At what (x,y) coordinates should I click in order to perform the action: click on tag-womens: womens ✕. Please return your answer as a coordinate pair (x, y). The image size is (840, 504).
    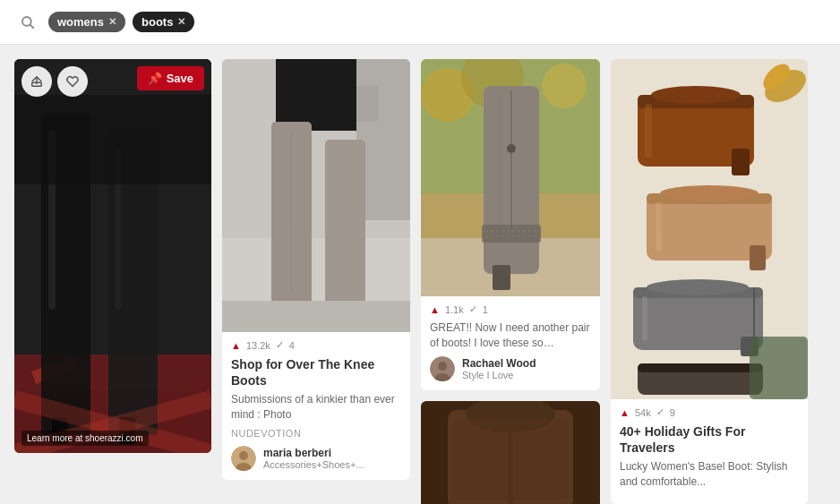
    Looking at the image, I should click on (87, 21).